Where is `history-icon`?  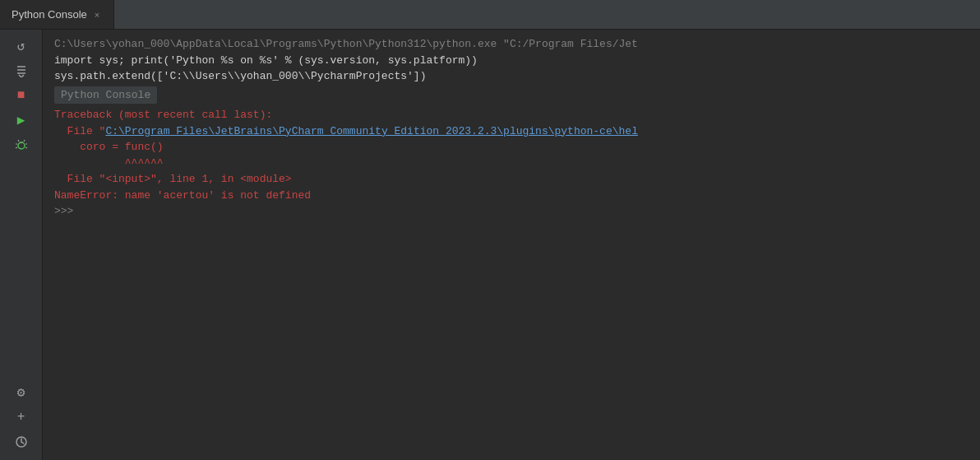
history-icon is located at coordinates (21, 442).